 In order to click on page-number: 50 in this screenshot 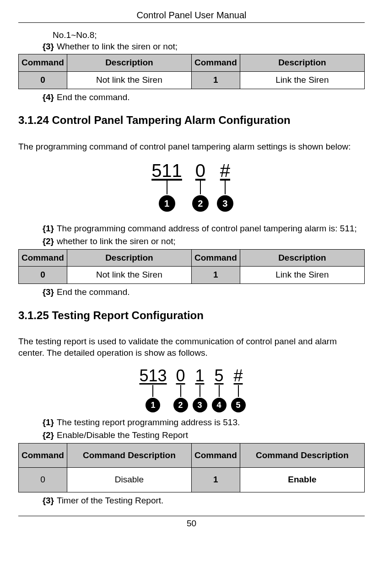, I will do `click(191, 523)`.